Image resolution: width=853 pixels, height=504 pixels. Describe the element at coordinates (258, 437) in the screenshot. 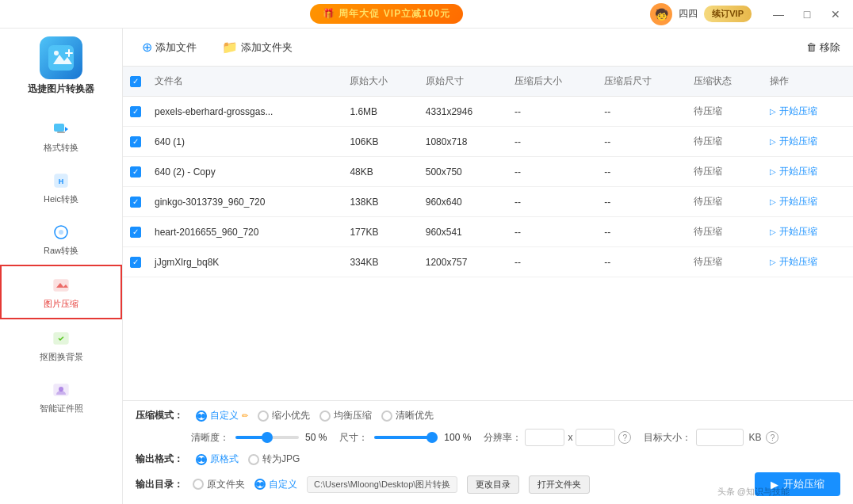

I see `clarity-slider-container: 清晰度： 50 %` at that location.